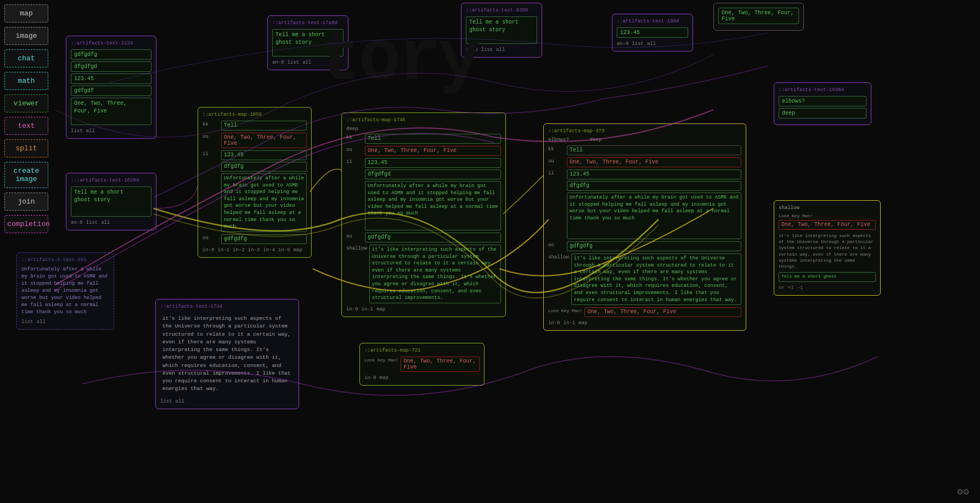 The image size is (980, 503). What do you see at coordinates (963, 491) in the screenshot?
I see `footer-logo: ⚙⚙` at bounding box center [963, 491].